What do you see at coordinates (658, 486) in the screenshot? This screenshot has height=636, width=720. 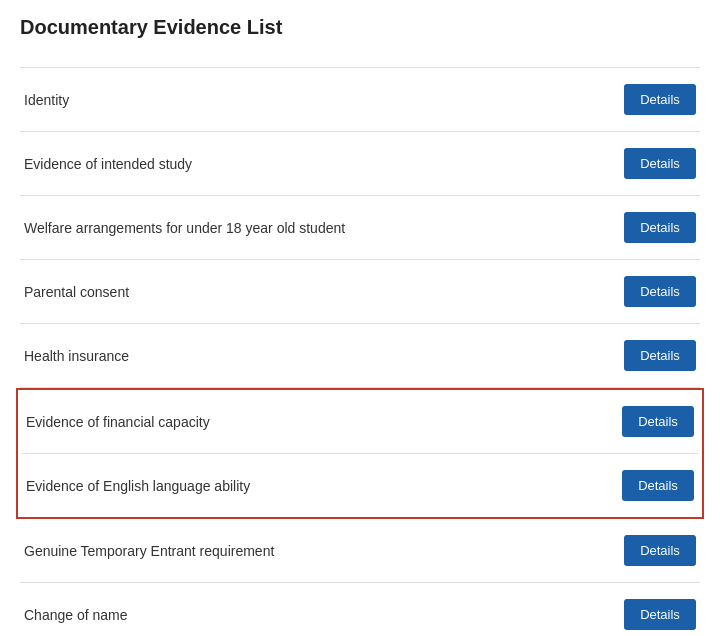 I see `details-button-evidence-english-language: Details` at bounding box center [658, 486].